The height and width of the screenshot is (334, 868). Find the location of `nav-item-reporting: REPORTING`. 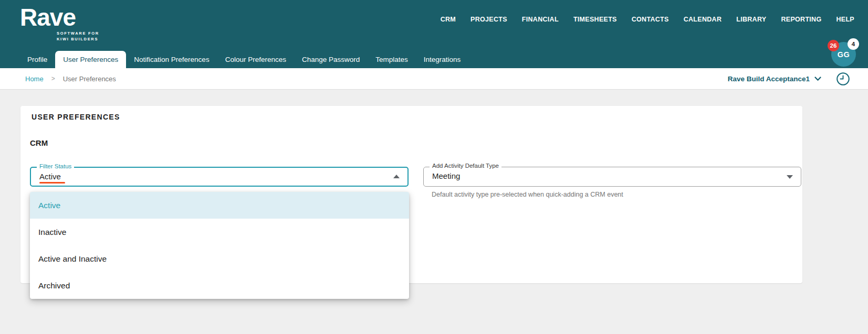

nav-item-reporting: REPORTING is located at coordinates (801, 19).